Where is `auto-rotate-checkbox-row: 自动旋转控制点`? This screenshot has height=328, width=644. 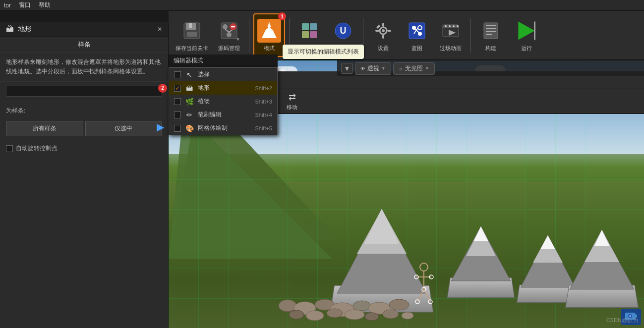 auto-rotate-checkbox-row: 自动旋转控制点 is located at coordinates (84, 149).